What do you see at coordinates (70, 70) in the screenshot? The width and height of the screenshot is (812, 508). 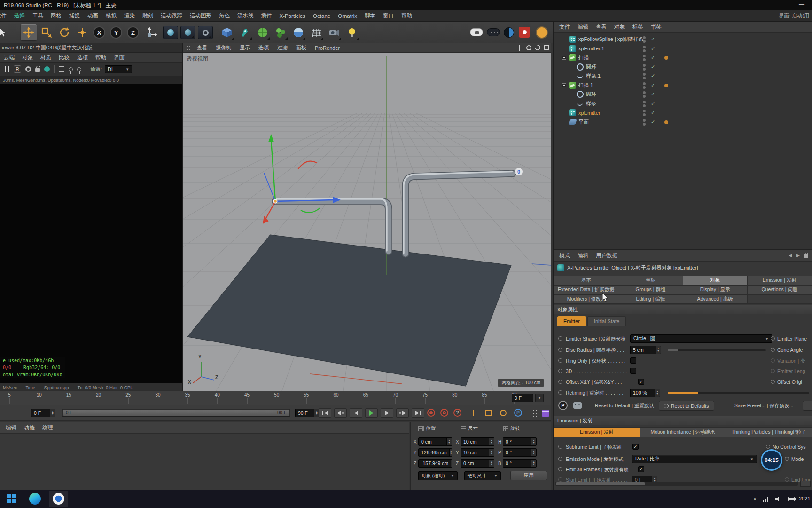 I see `material-picker-icon` at bounding box center [70, 70].